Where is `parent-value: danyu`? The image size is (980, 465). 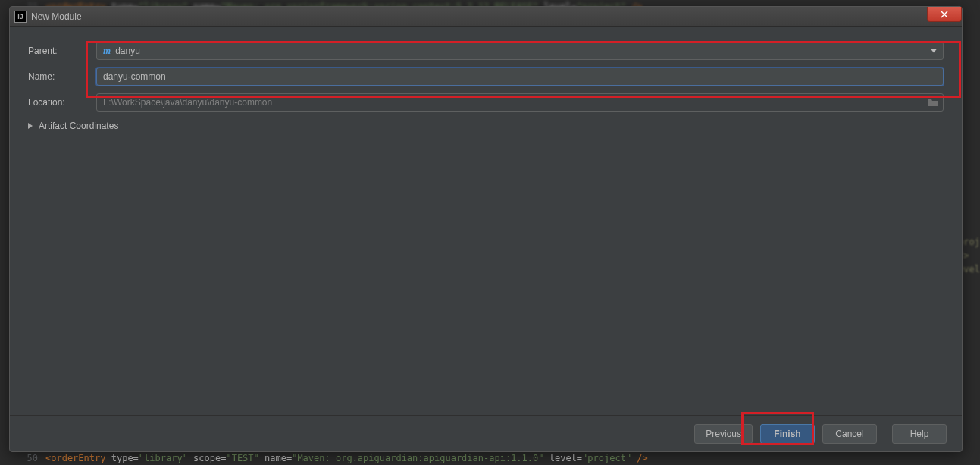
parent-value: danyu is located at coordinates (127, 51).